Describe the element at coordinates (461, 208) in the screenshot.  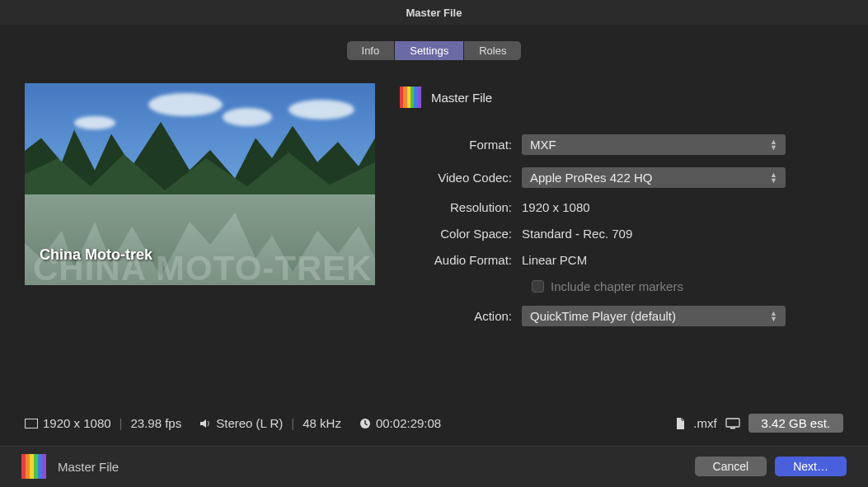
I see `resolution-label: Resolution:` at that location.